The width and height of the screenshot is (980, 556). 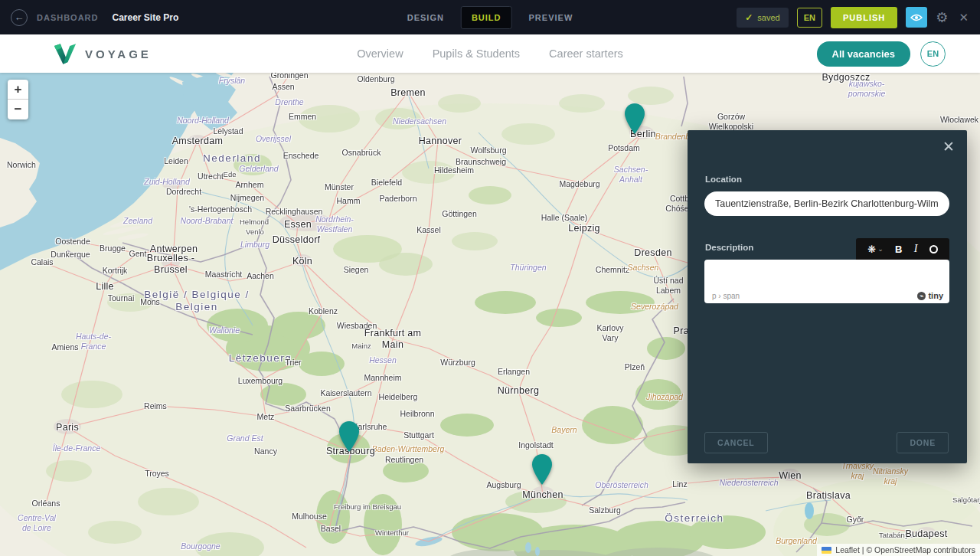 I want to click on nav-pupils-students: Pupils & Students, so click(x=476, y=54).